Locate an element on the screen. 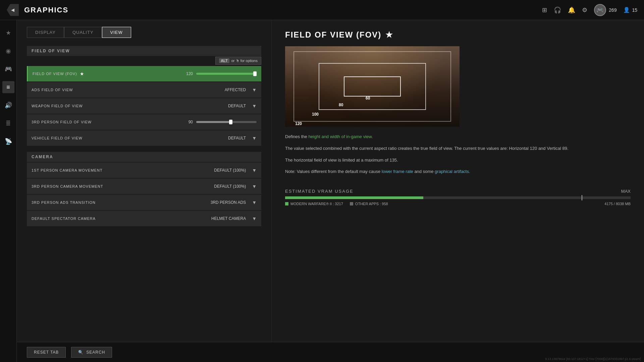 This screenshot has width=644, height=362. ads-fov-row: ADS FIELD OF VIEW AFFECTED ▼ is located at coordinates (144, 90).